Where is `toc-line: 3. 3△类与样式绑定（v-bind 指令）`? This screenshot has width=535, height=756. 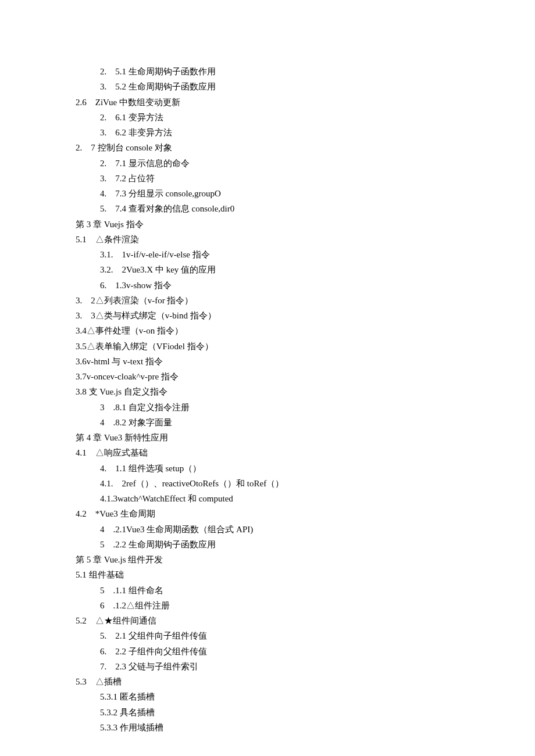
toc-line: 3. 3△类与样式绑定（v-bind 指令） is located at coordinates (268, 316).